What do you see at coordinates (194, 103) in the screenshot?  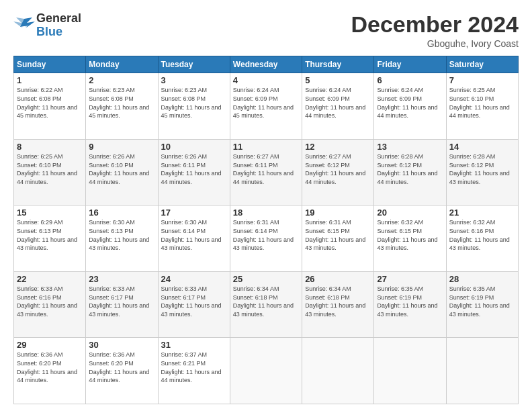 I see `day-info: Sunrise: 6:23 AM Sunset: 6:08 PM Dayligh…` at bounding box center [194, 103].